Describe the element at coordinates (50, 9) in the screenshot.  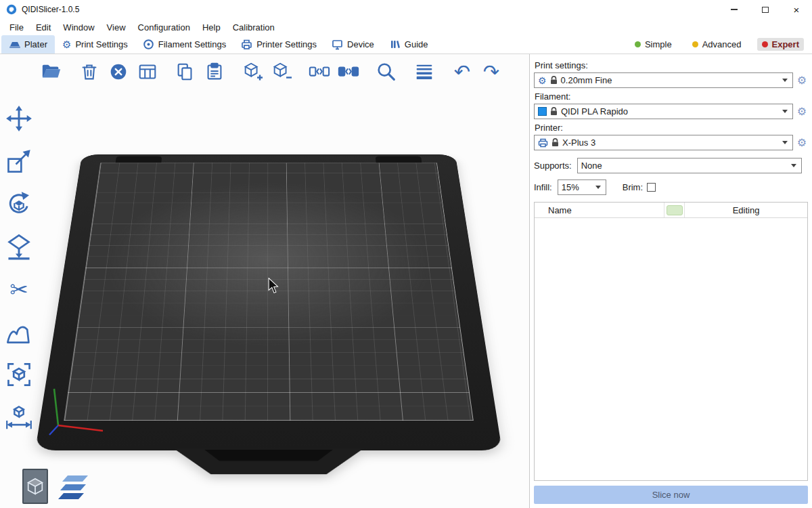
I see `window-title: QIDISlicer-1.0.5` at that location.